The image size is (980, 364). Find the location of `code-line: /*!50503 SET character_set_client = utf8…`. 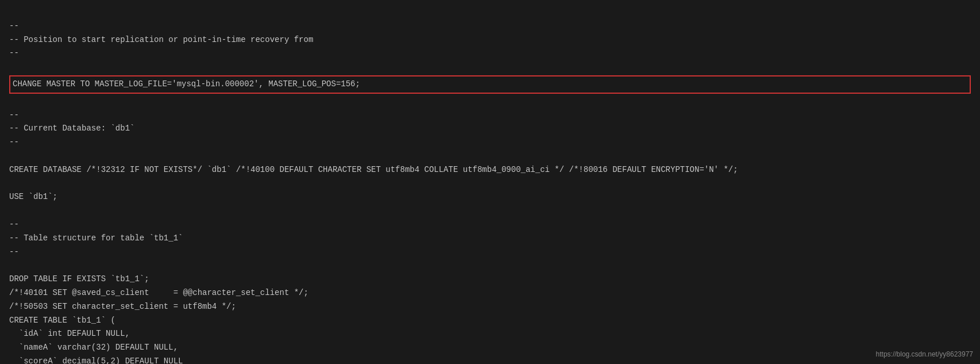

code-line: /*!50503 SET character_set_client = utf8… is located at coordinates (490, 307).